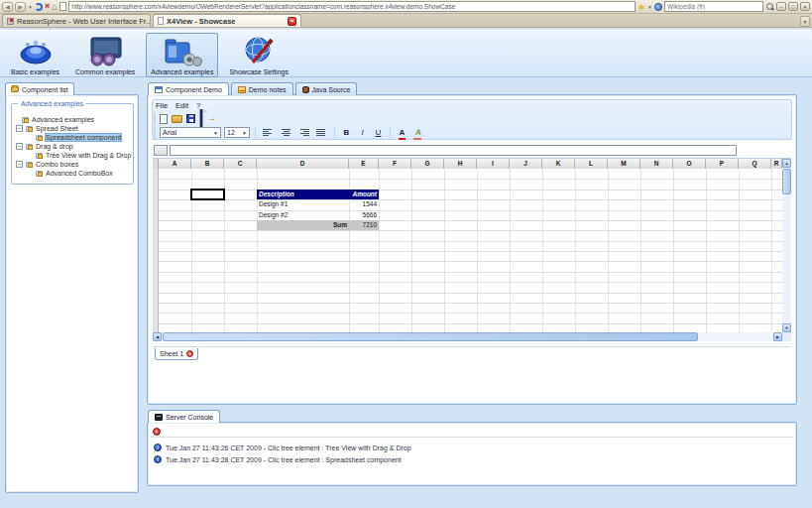 This screenshot has height=508, width=812. What do you see at coordinates (286, 133) in the screenshot?
I see `align-center-button` at bounding box center [286, 133].